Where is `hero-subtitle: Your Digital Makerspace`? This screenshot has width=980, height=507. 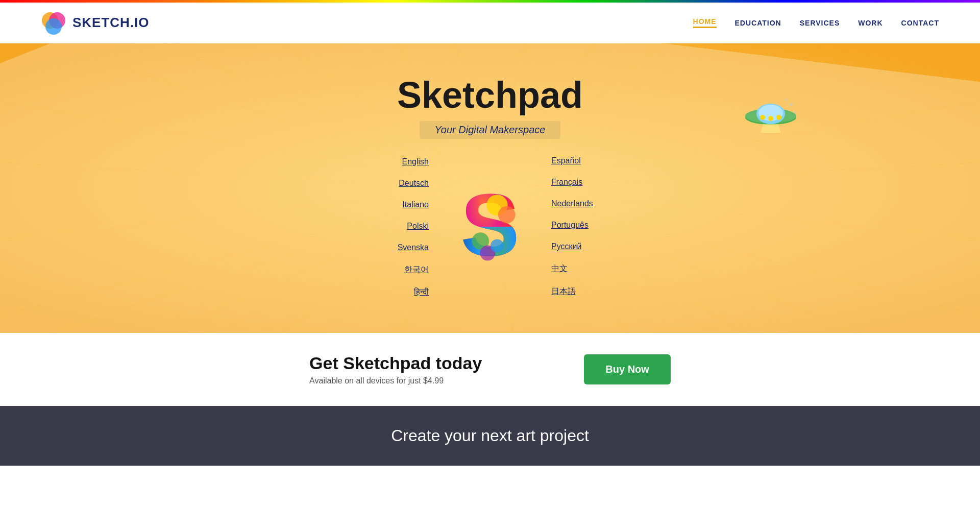
hero-subtitle: Your Digital Makerspace is located at coordinates (490, 130).